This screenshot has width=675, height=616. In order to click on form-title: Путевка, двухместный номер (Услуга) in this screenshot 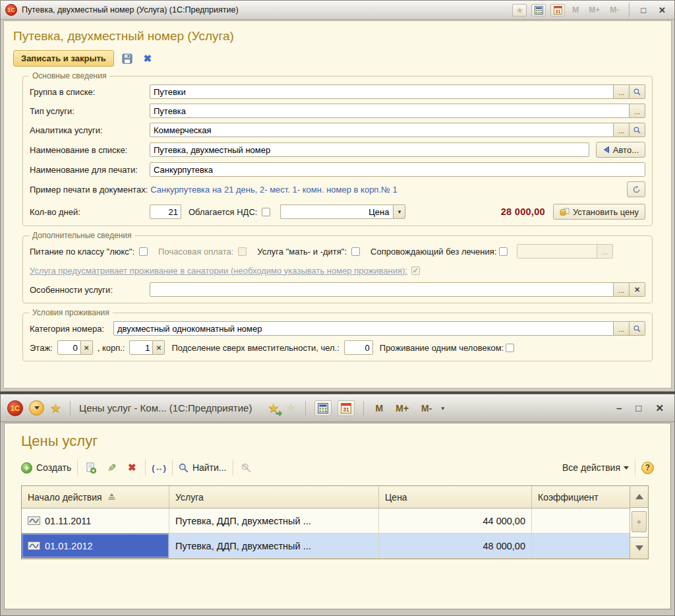, I will do `click(338, 36)`.